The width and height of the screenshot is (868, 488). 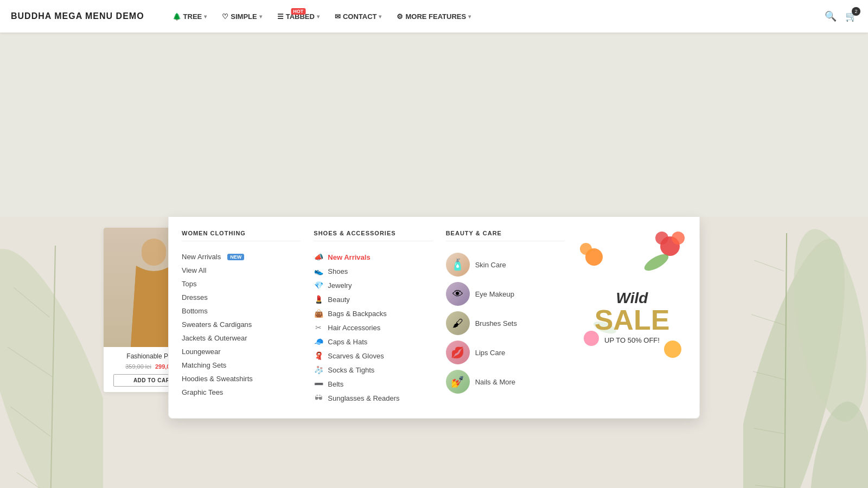 I want to click on menu-item-beauty: 💄 Beauty, so click(x=373, y=299).